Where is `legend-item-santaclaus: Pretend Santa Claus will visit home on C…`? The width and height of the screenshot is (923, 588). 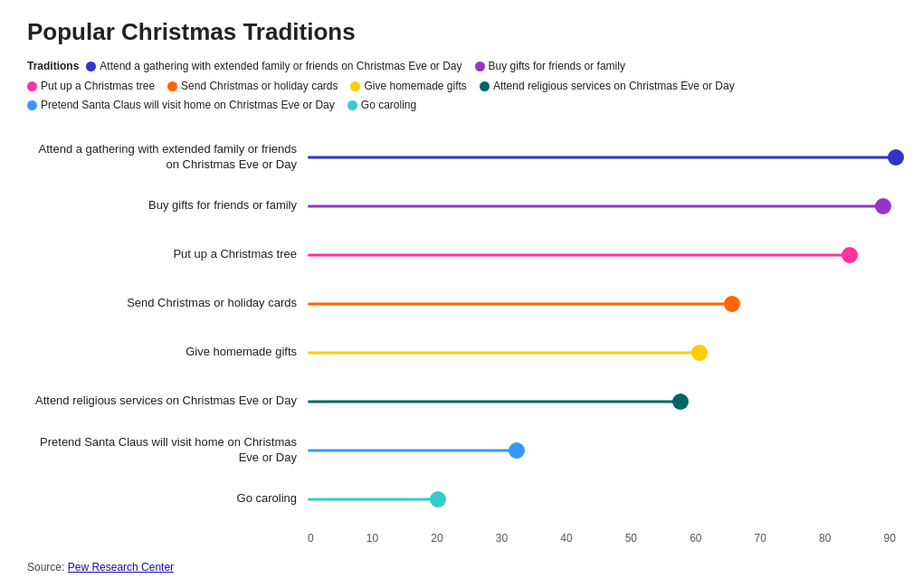
legend-item-santaclaus: Pretend Santa Claus will visit home on C… is located at coordinates (181, 106).